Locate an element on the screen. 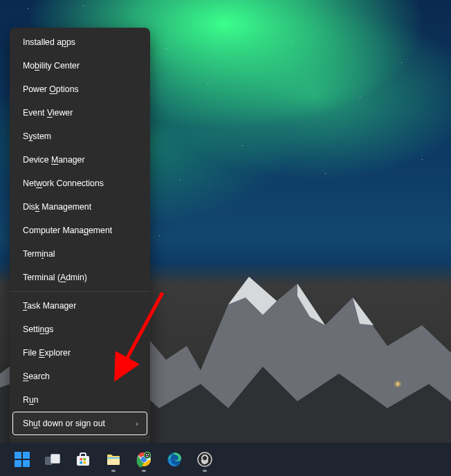 This screenshot has width=451, height=476. task-view-icon is located at coordinates (53, 459).